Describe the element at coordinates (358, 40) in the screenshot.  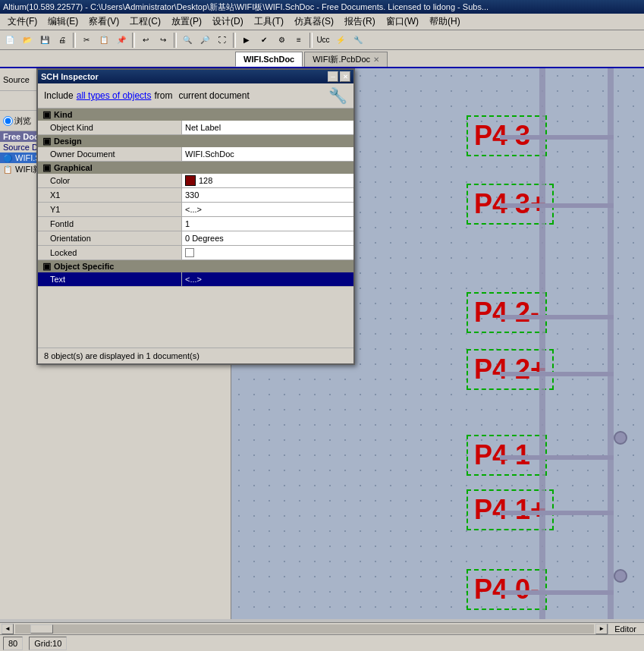
I see `tb-b5: 🔧` at that location.